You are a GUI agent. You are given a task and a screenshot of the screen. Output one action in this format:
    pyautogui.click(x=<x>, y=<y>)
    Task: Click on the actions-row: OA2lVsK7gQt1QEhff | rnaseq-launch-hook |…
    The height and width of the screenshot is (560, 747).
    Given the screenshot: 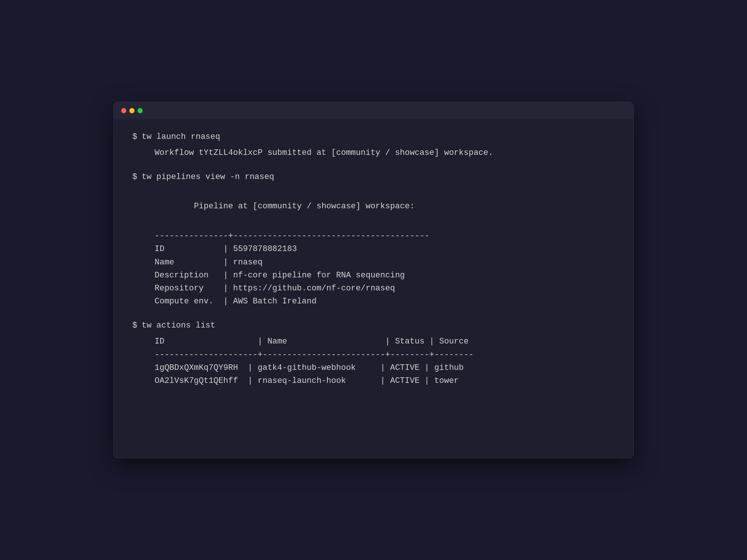 What is the action you would take?
    pyautogui.click(x=385, y=381)
    